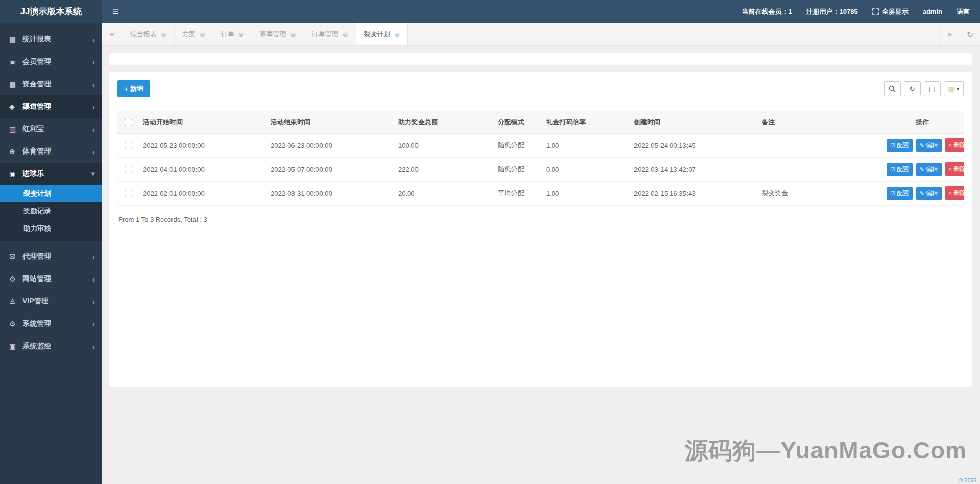 The image size is (980, 484). What do you see at coordinates (933, 11) in the screenshot?
I see `user-menu: admin` at bounding box center [933, 11].